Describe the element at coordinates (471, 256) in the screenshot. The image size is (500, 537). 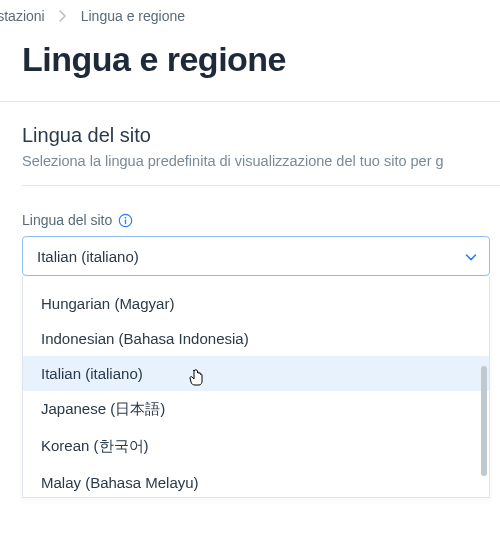
I see `chevron-down-icon` at that location.